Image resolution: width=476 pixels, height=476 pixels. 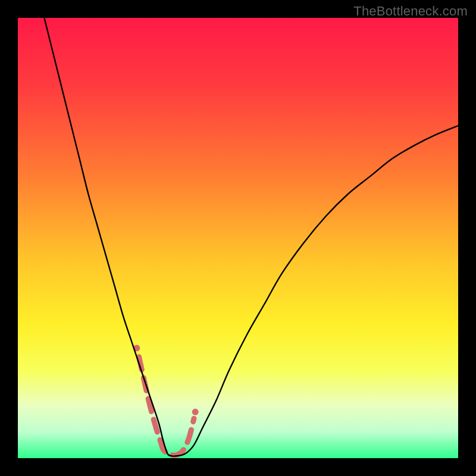 I want to click on dashed-dot, so click(x=195, y=412).